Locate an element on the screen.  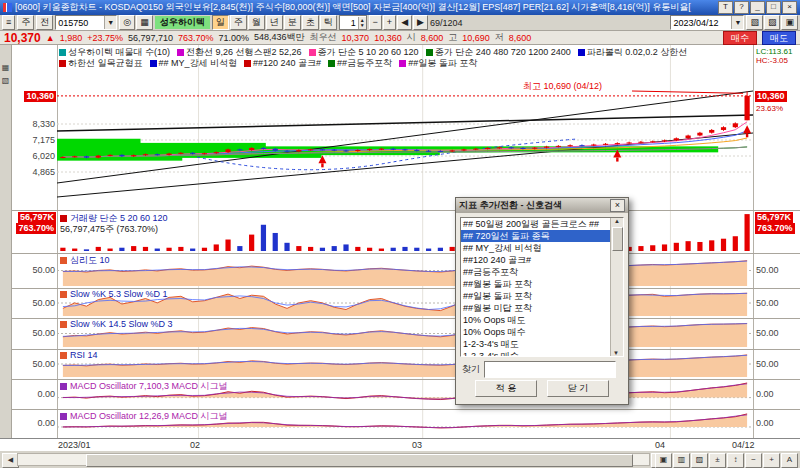
signal-list-item: 10% Oops 매수 is located at coordinates (542, 332).